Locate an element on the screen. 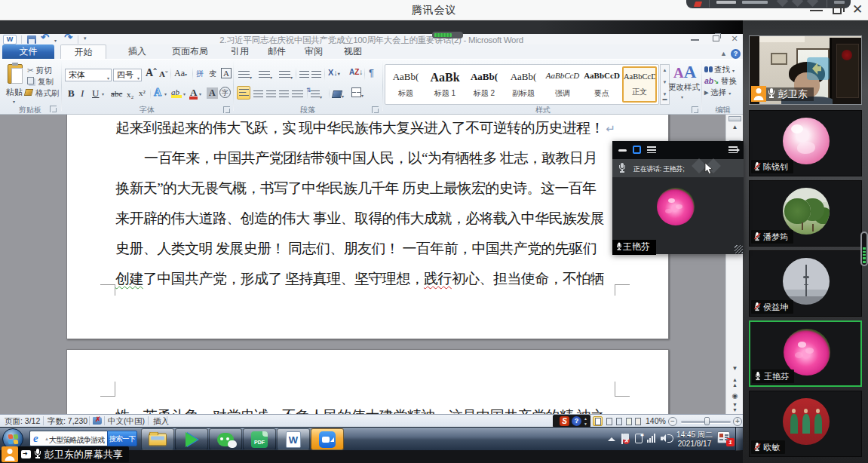  network-icon is located at coordinates (652, 438).